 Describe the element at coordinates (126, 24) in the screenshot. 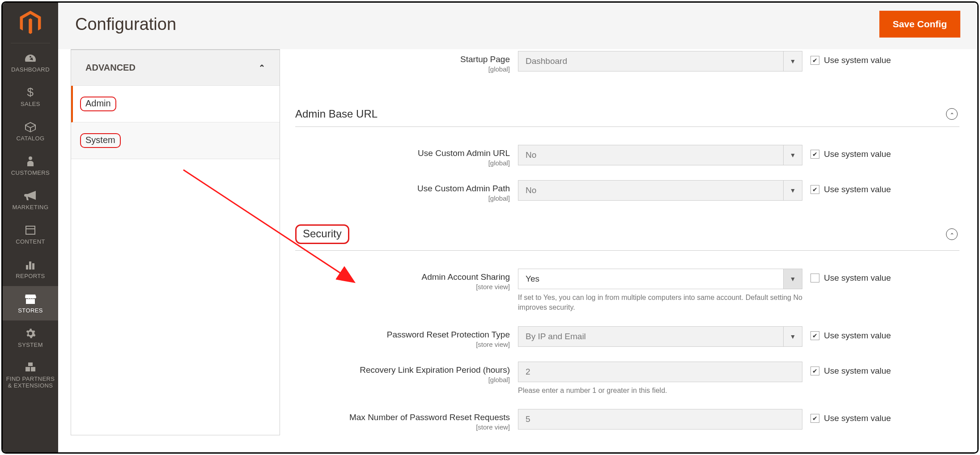

I see `page-title: Configuration` at that location.